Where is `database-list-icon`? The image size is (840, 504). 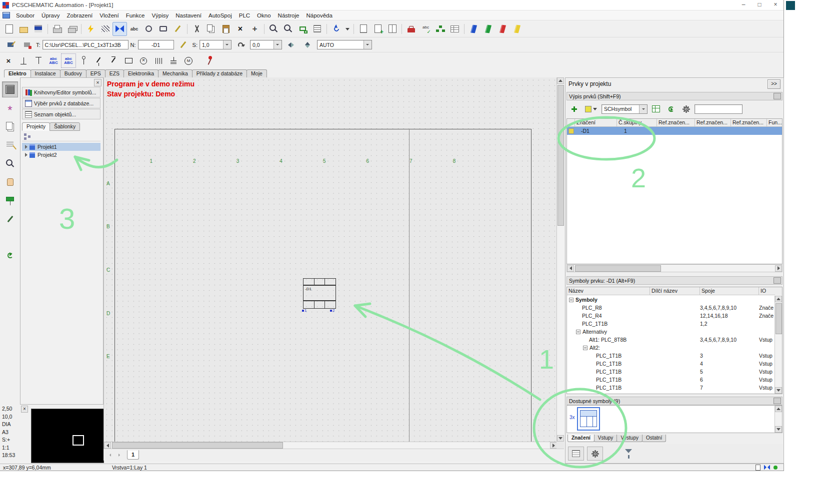 database-list-icon is located at coordinates (455, 29).